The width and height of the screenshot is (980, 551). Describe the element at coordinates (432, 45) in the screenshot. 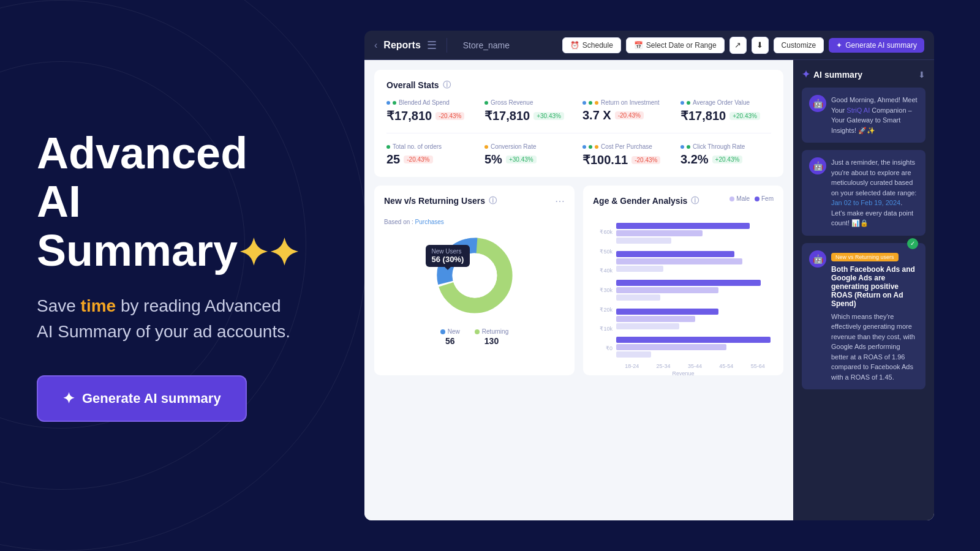

I see `nav-menu-icon: ☰` at that location.